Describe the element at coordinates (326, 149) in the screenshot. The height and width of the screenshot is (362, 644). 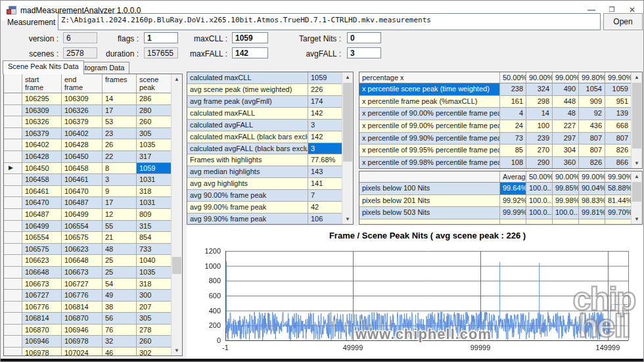
I see `grid-cell: 3` at that location.